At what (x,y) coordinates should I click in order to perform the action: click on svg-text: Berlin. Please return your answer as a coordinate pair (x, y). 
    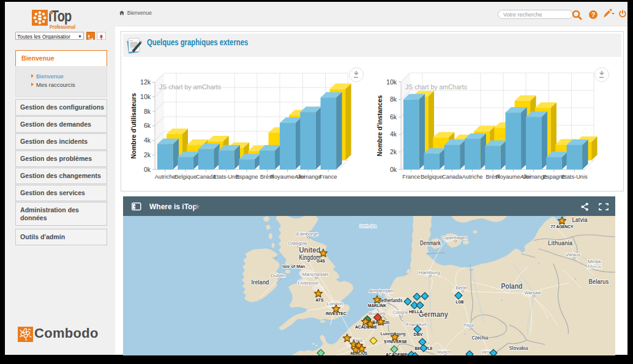
    Looking at the image, I should click on (462, 288).